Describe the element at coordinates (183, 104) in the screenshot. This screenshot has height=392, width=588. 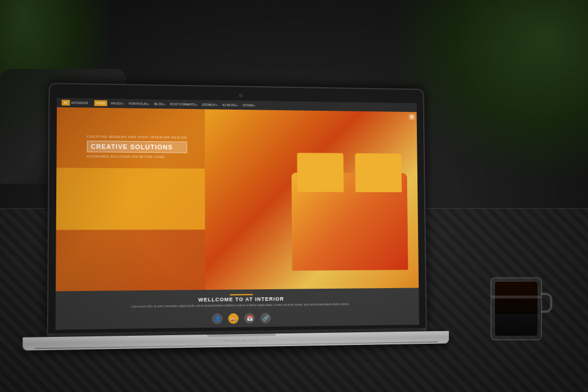
I see `nav-post-formats: POST FORMATS` at that location.